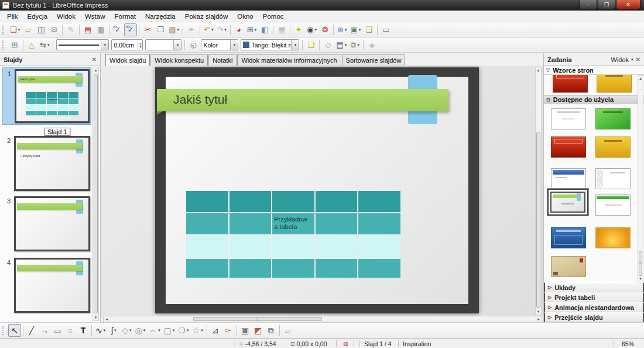 The image size is (644, 348). I want to click on horizontal-scrollbar: ◂ ≡ ▸, so click(323, 319).